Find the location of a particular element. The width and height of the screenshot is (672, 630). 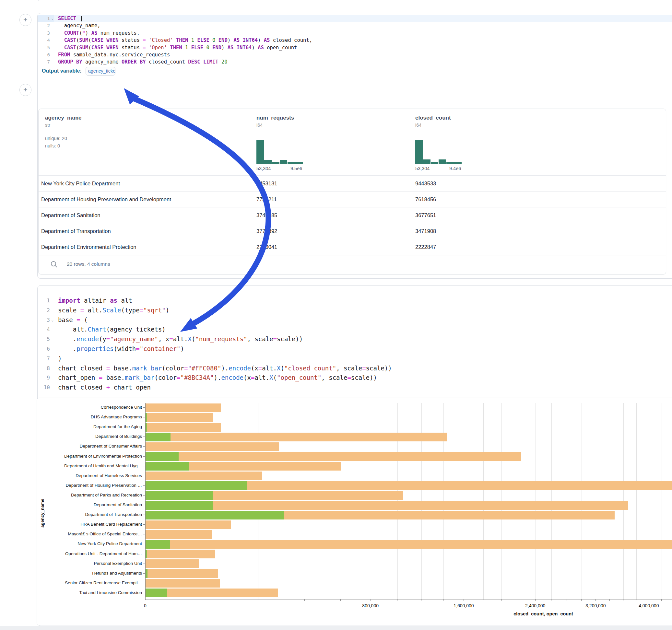

code-text: scale = alt.Scale(type="sqrt") is located at coordinates (114, 310).